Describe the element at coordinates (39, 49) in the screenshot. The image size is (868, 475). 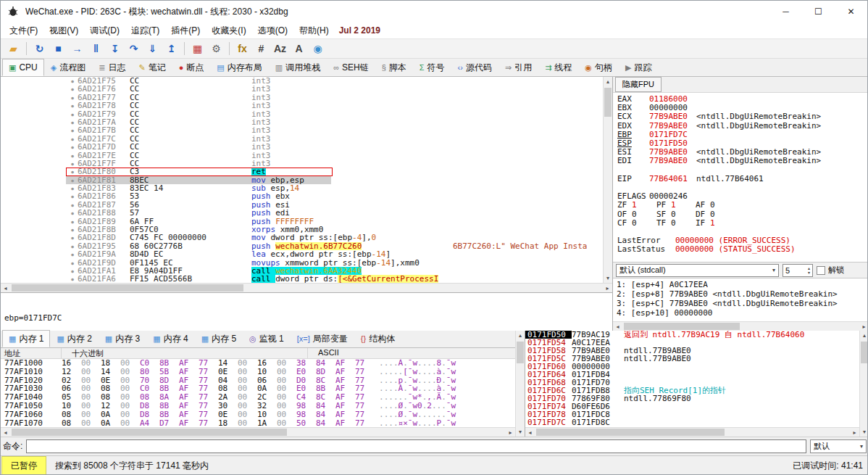
I see `restart-button: ↻` at that location.